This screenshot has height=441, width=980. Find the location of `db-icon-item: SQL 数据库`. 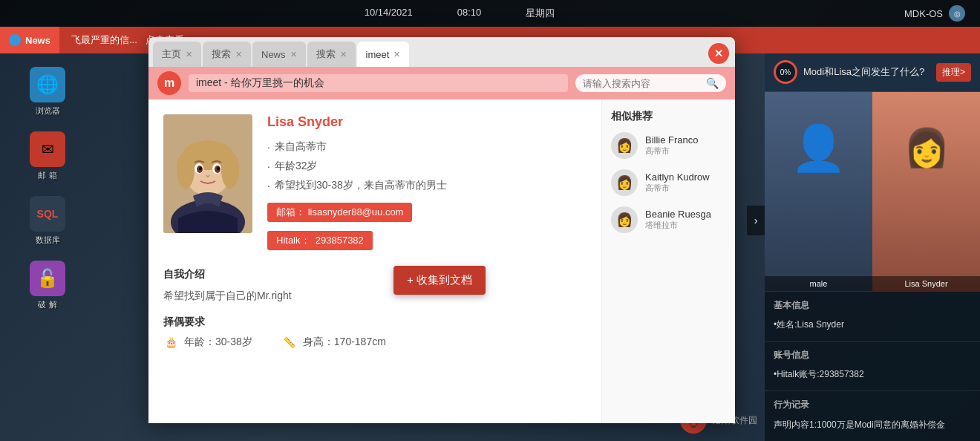

db-icon-item: SQL 数据库 is located at coordinates (48, 221).